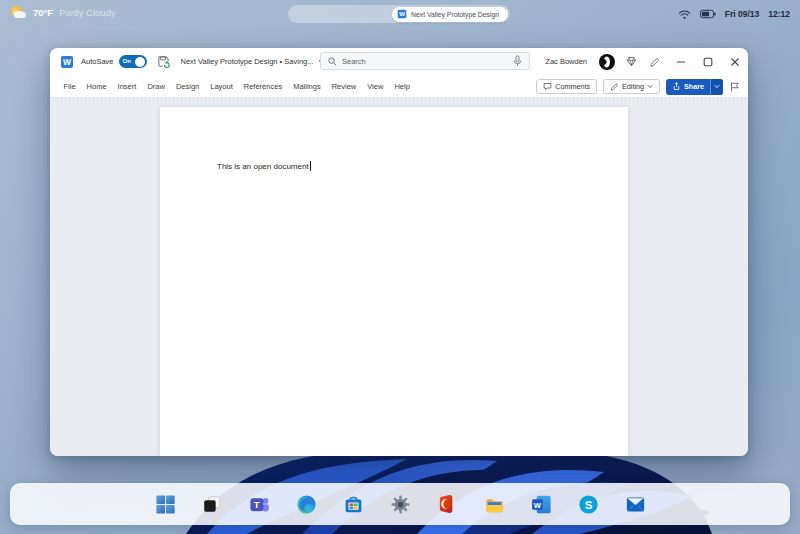 Image resolution: width=800 pixels, height=534 pixels. What do you see at coordinates (376, 86) in the screenshot?
I see `ribbon-tab-view: View` at bounding box center [376, 86].